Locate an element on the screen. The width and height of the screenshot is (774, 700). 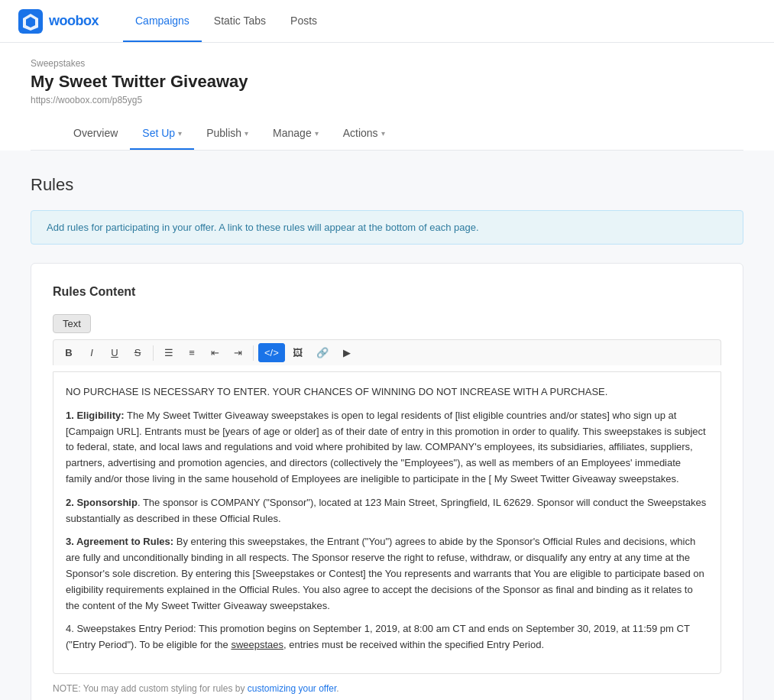
rules-note: NOTE: You may add custom styling for rul… is located at coordinates (387, 689).